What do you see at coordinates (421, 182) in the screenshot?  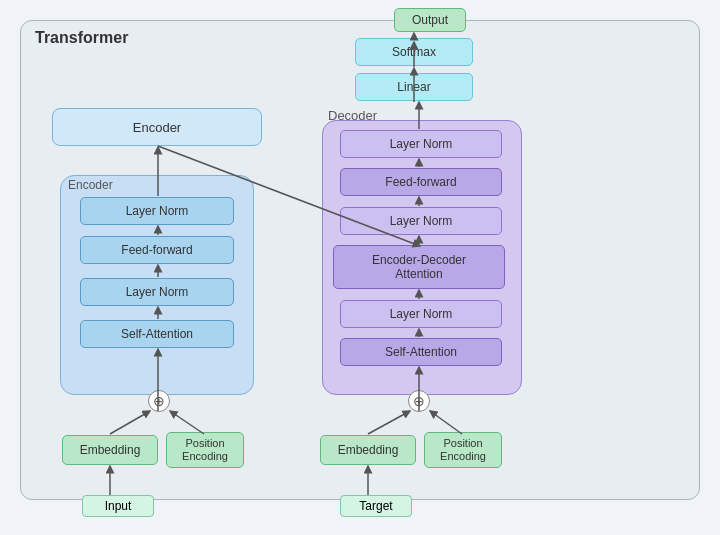 I see `decoder-feed-forward: Feed-forward` at bounding box center [421, 182].